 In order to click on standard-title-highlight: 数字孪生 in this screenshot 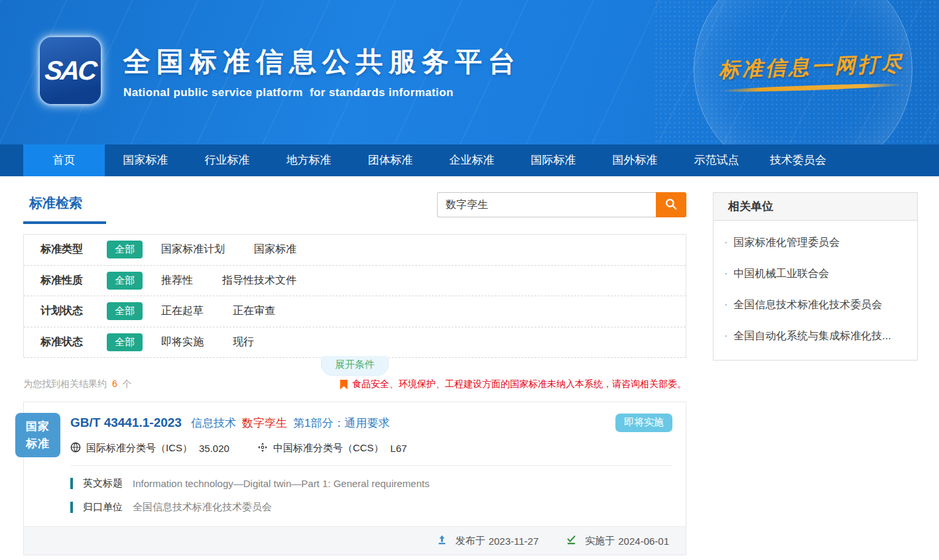, I will do `click(265, 423)`.